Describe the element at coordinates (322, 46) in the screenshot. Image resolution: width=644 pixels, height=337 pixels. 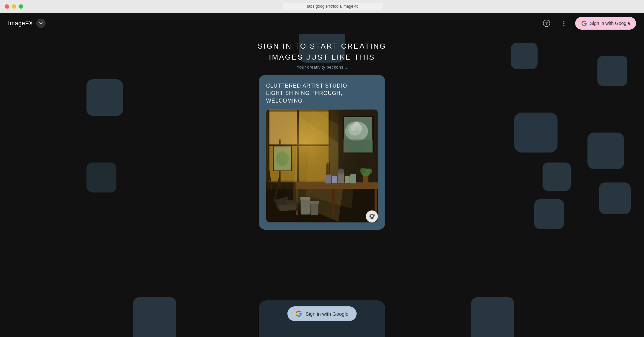
I see `headline-line1: SIGN IN TO START CREATING` at that location.